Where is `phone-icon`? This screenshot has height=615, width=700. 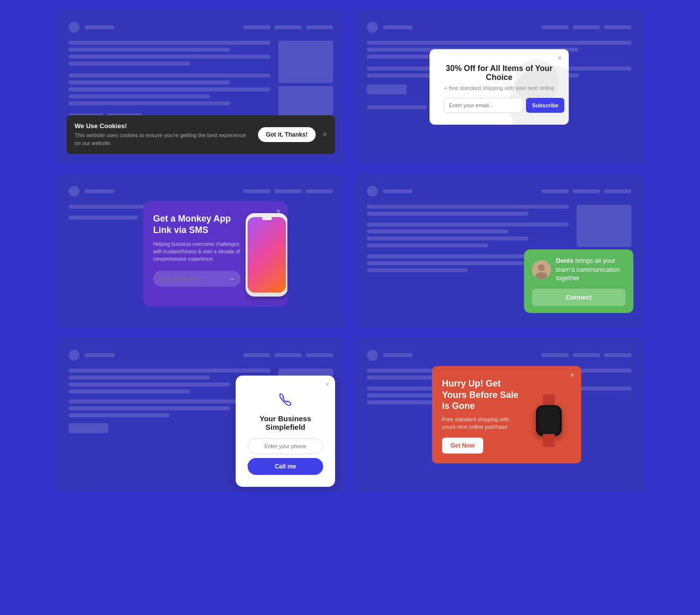
phone-icon is located at coordinates (285, 399).